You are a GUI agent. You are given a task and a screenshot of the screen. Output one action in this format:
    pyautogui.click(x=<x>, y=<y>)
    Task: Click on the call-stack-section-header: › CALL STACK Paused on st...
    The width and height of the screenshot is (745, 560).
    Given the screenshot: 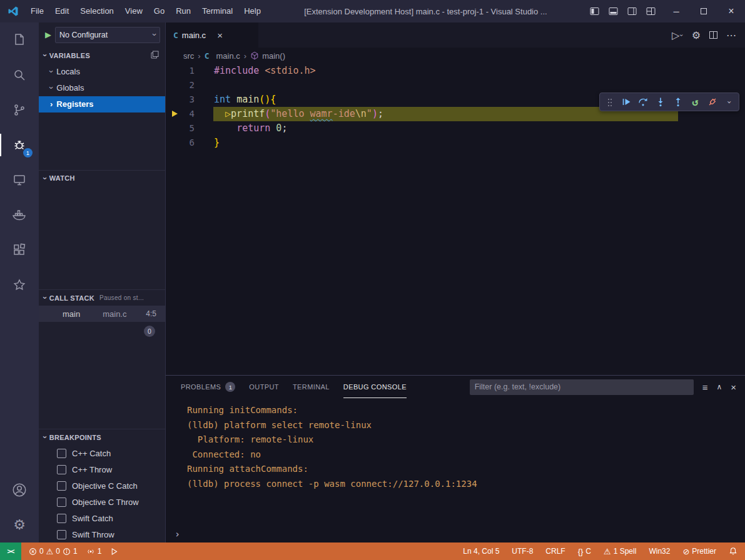 What is the action you would take?
    pyautogui.click(x=102, y=298)
    